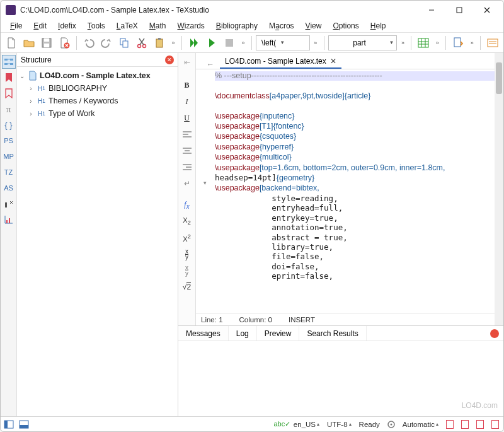  Describe the element at coordinates (187, 118) in the screenshot. I see `underline-button: U` at that location.